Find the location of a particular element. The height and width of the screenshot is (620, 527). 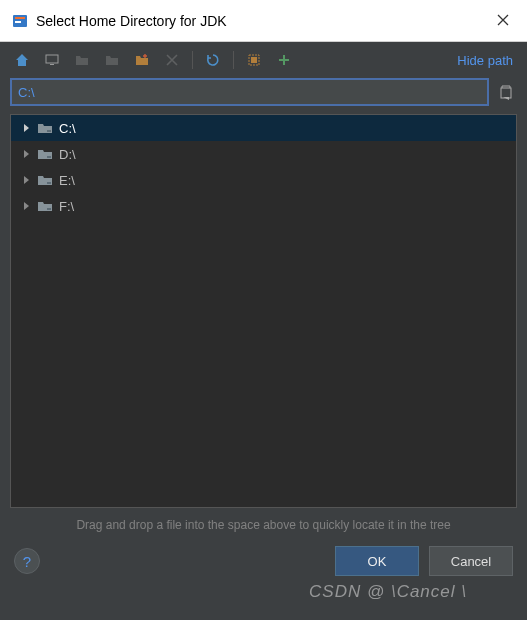

project-button is located at coordinates (82, 60).